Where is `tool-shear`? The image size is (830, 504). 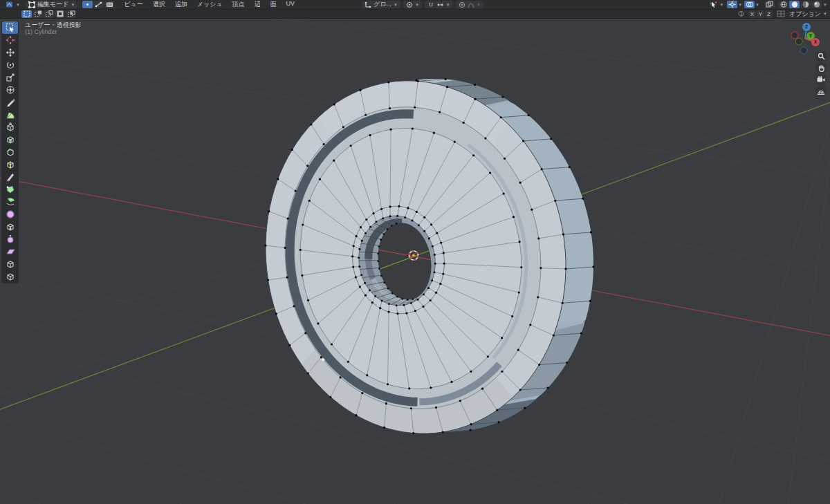 tool-shear is located at coordinates (10, 252).